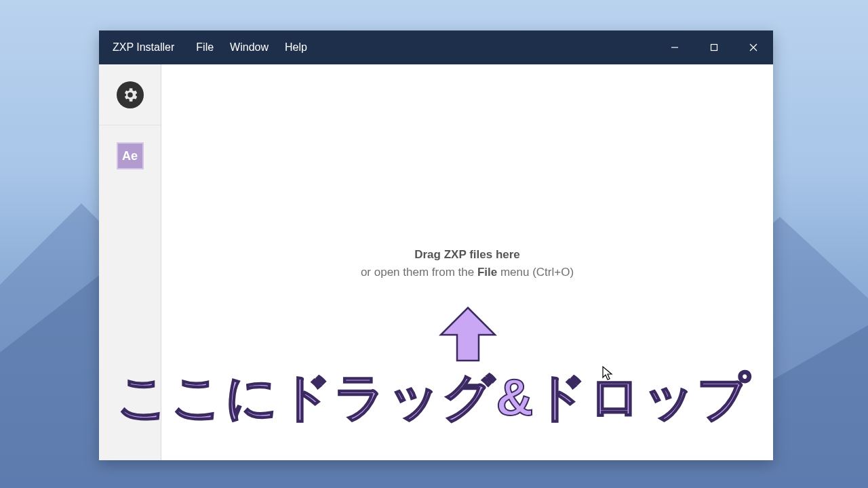 This screenshot has width=868, height=488. What do you see at coordinates (130, 95) in the screenshot?
I see `sidebar-settings` at bounding box center [130, 95].